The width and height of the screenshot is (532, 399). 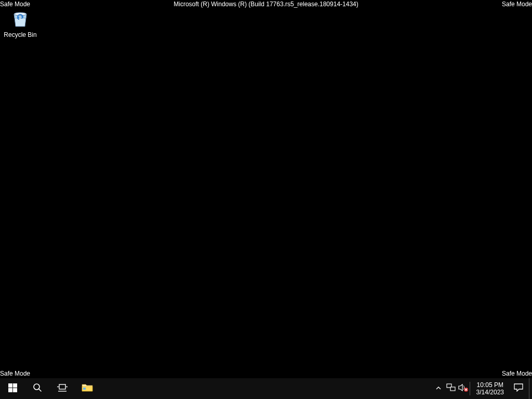 What do you see at coordinates (438, 389) in the screenshot?
I see `chevron-up-icon` at bounding box center [438, 389].